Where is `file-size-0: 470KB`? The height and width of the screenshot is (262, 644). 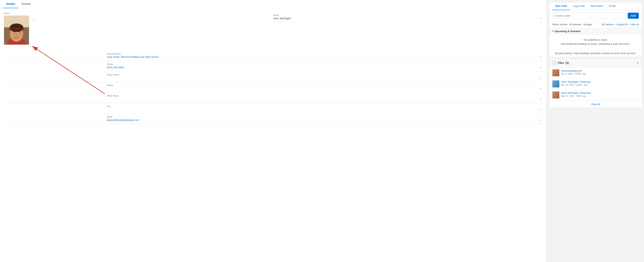
file-size-0: 470KB is located at coordinates (578, 74).